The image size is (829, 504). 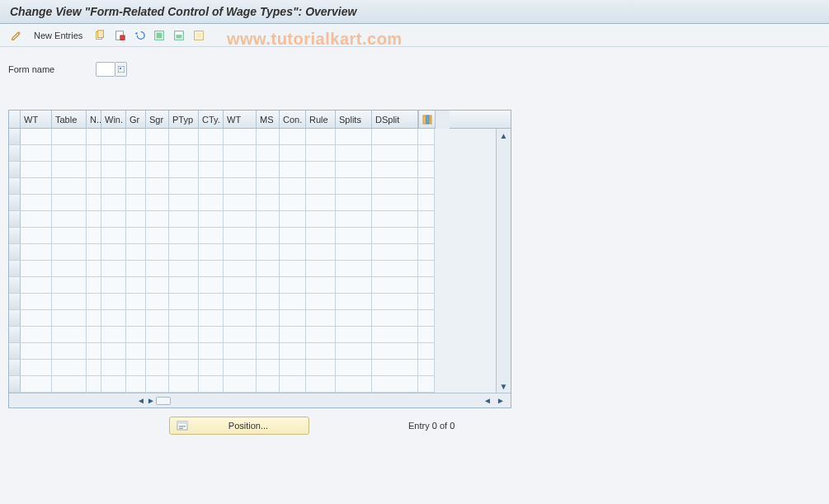 I want to click on col-rule: Rule, so click(x=321, y=119).